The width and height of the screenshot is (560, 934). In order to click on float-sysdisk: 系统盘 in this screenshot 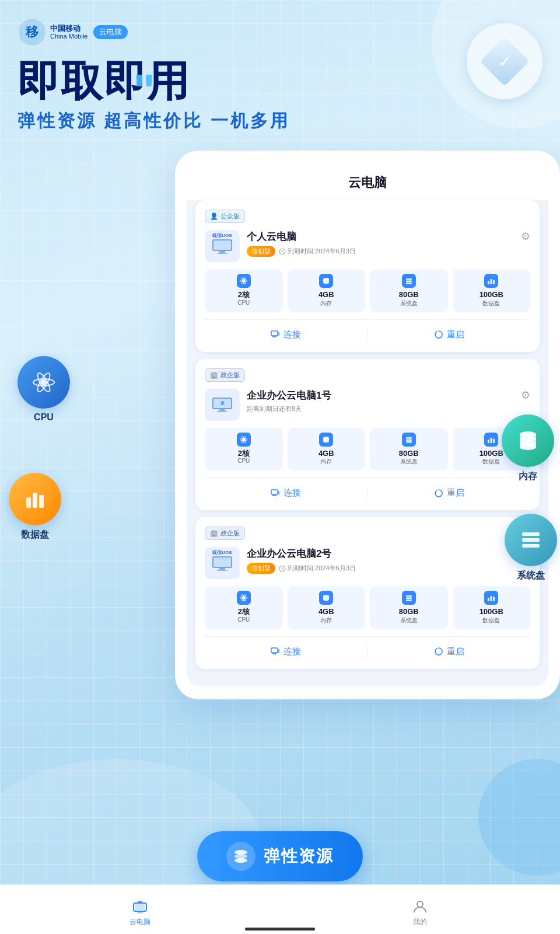, I will do `click(531, 548)`.